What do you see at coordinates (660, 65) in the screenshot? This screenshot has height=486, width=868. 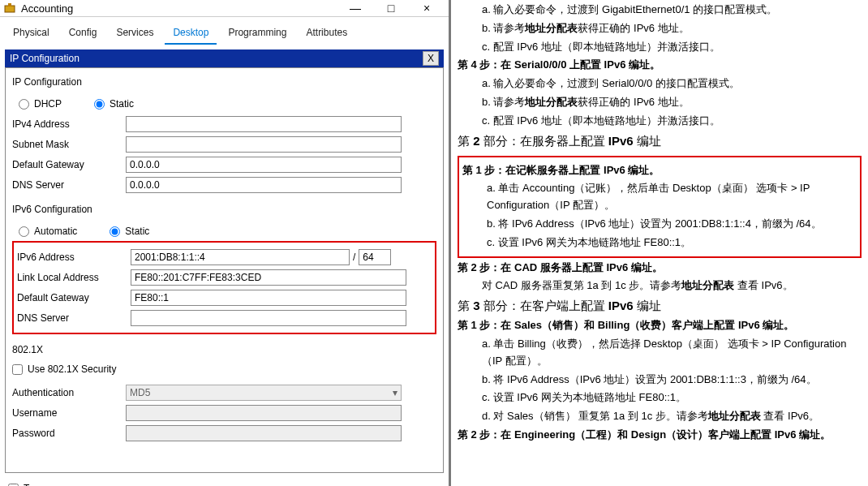 I see `doc-step: 第 4 步：在 Serial0/0/0 上配置 IPv6 编址。` at bounding box center [660, 65].